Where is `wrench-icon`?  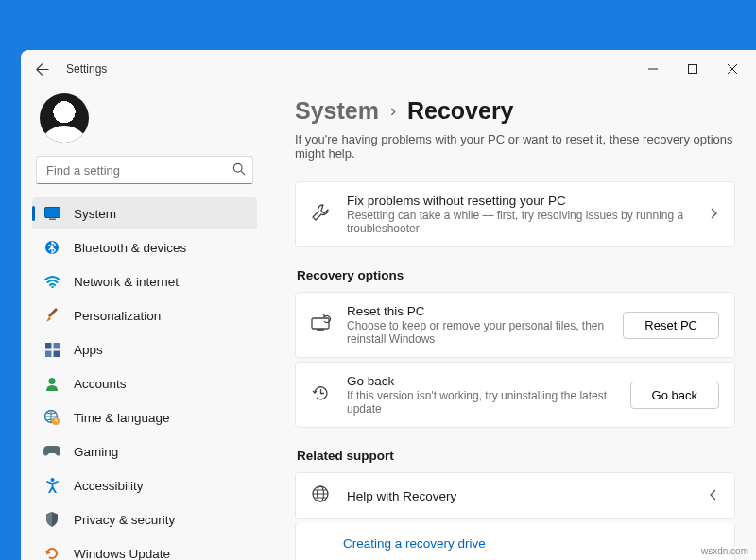
wrench-icon is located at coordinates (321, 214).